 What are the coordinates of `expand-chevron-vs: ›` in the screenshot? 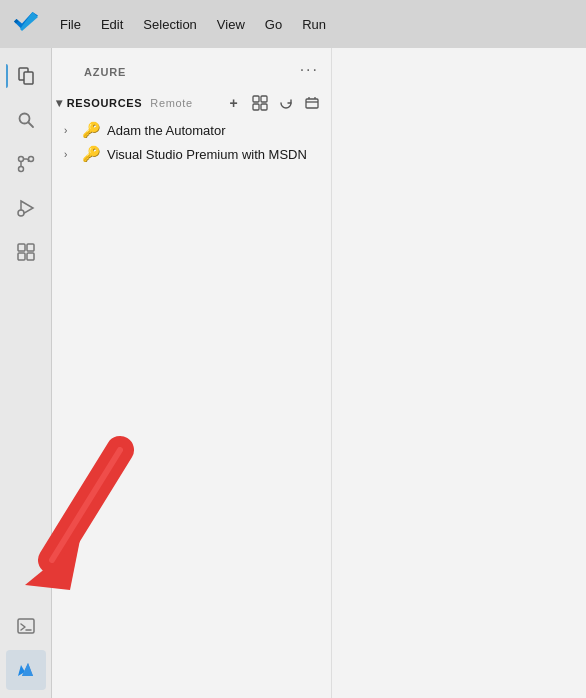 It's located at (70, 154).